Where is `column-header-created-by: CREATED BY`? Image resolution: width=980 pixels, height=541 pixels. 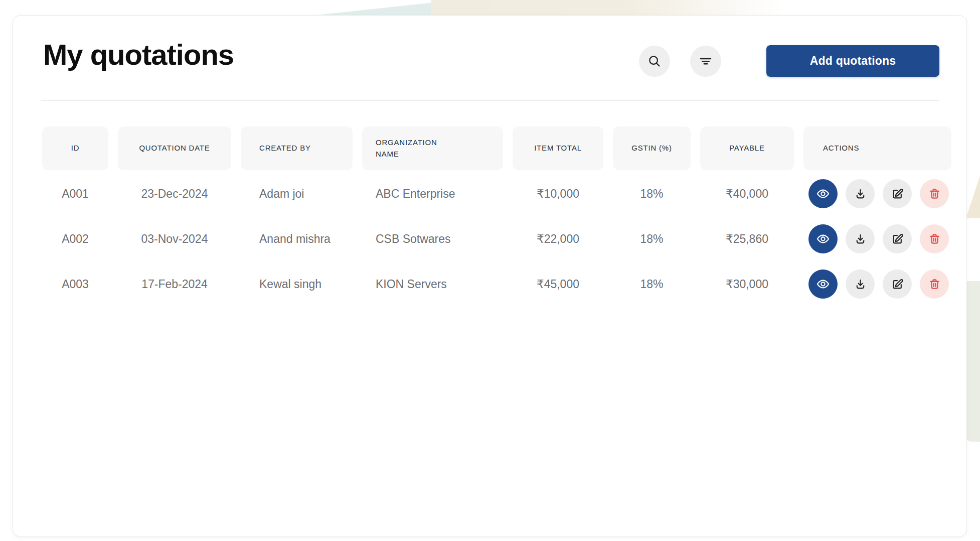
column-header-created-by: CREATED BY is located at coordinates (297, 149).